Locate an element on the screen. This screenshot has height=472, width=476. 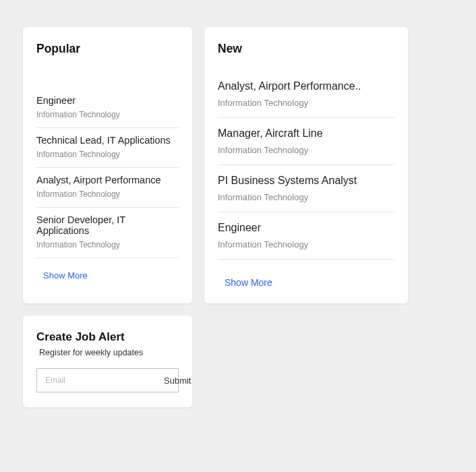
create-job-alert-card: Create Job Alert Register for weekly upd… is located at coordinates (108, 361).